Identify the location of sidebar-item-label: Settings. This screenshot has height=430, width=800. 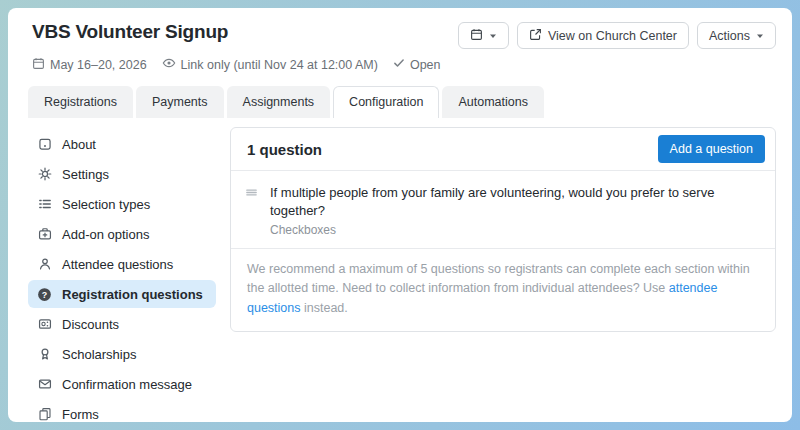
(86, 174).